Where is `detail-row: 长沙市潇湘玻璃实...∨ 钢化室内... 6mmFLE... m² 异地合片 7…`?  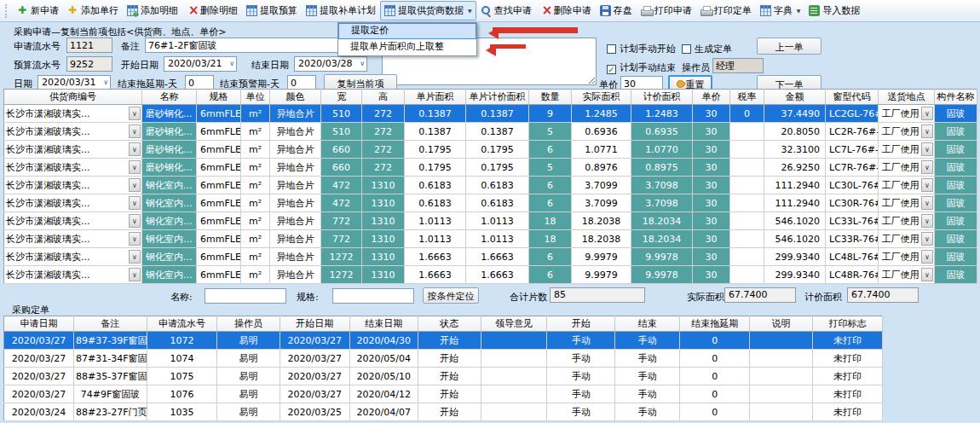 detail-row: 长沙市潇湘玻璃实...∨ 钢化室内... 6mmFLE... m² 异地合片 7… is located at coordinates (491, 222).